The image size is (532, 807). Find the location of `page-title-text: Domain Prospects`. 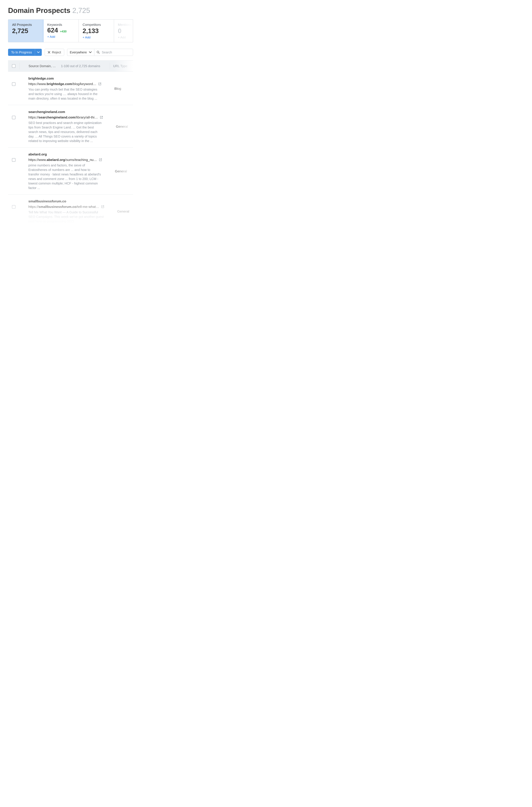

page-title-text: Domain Prospects is located at coordinates (39, 10).